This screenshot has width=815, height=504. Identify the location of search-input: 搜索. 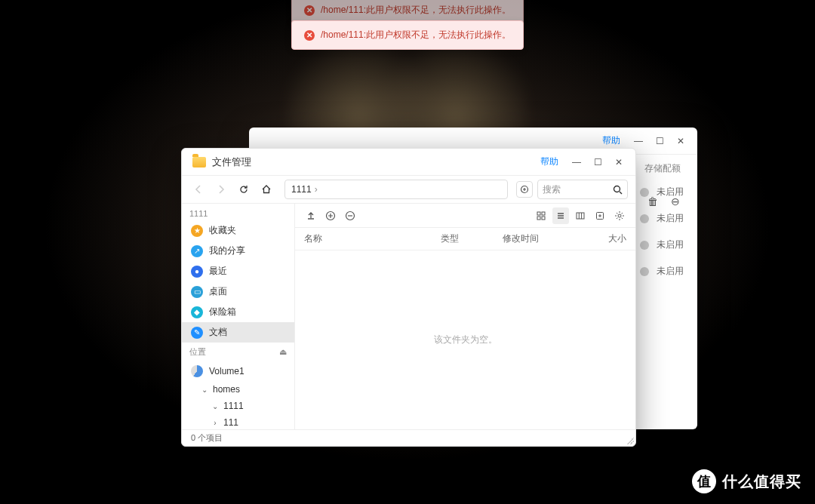
(583, 189).